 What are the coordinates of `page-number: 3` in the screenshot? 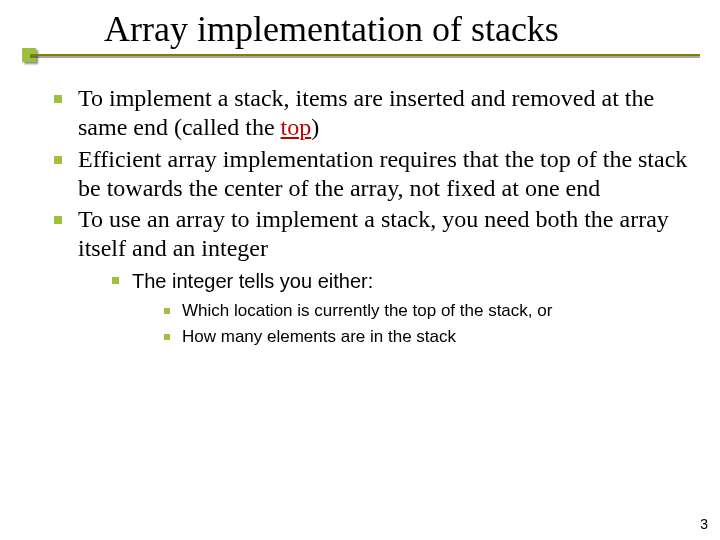 It's located at (704, 524).